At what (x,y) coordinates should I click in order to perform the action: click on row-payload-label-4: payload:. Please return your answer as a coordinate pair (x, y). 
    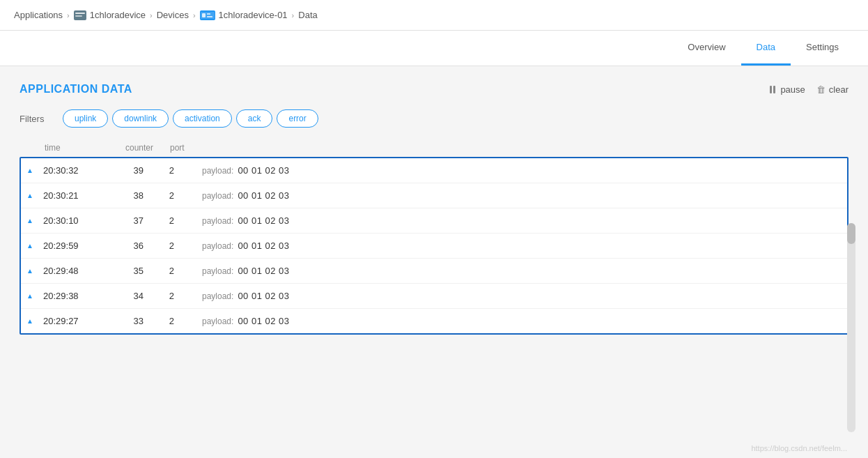
    Looking at the image, I should click on (217, 246).